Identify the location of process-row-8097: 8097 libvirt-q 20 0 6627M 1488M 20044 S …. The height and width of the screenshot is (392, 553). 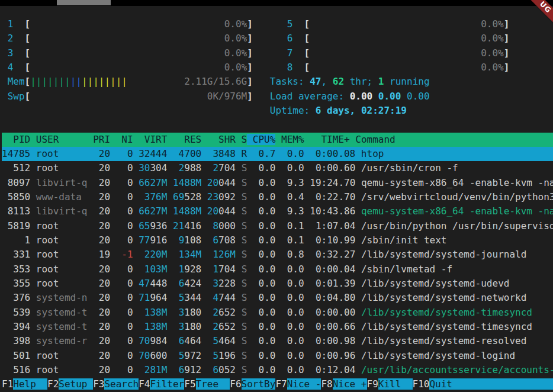
(277, 183).